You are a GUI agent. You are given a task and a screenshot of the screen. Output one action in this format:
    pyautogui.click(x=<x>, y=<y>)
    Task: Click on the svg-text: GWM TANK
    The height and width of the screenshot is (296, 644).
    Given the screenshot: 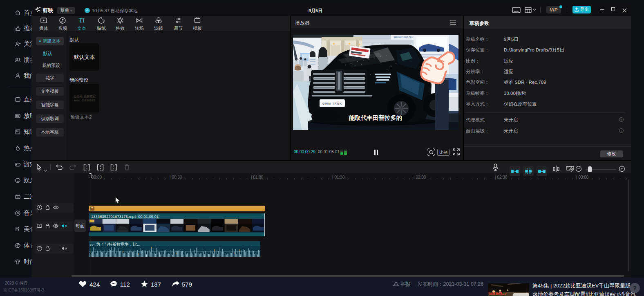 What is the action you would take?
    pyautogui.click(x=332, y=104)
    